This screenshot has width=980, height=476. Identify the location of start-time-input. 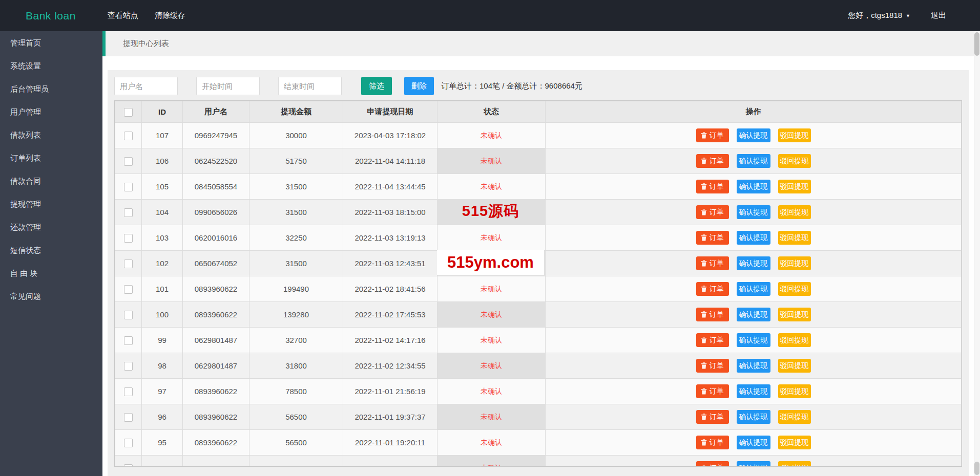
(228, 86).